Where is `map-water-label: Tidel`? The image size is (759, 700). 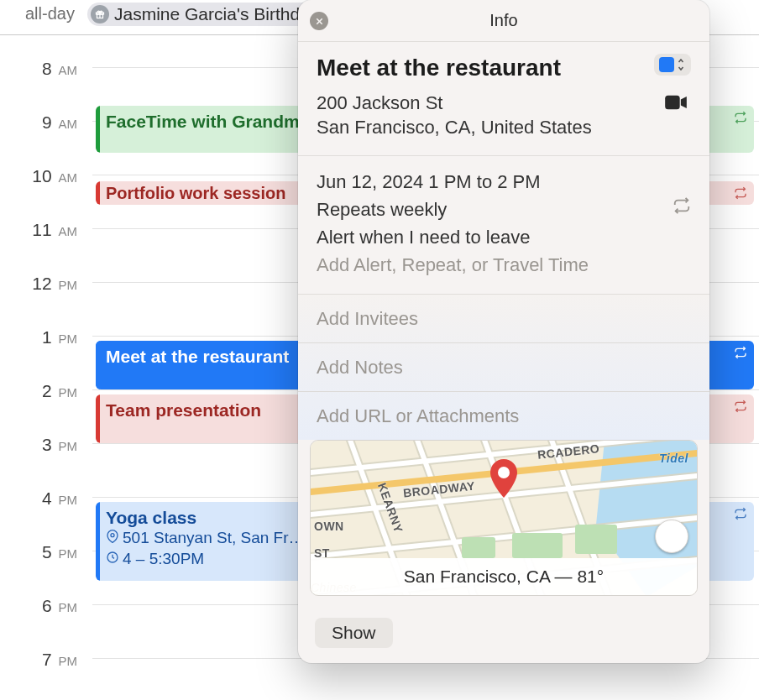
map-water-label: Tidel is located at coordinates (673, 458).